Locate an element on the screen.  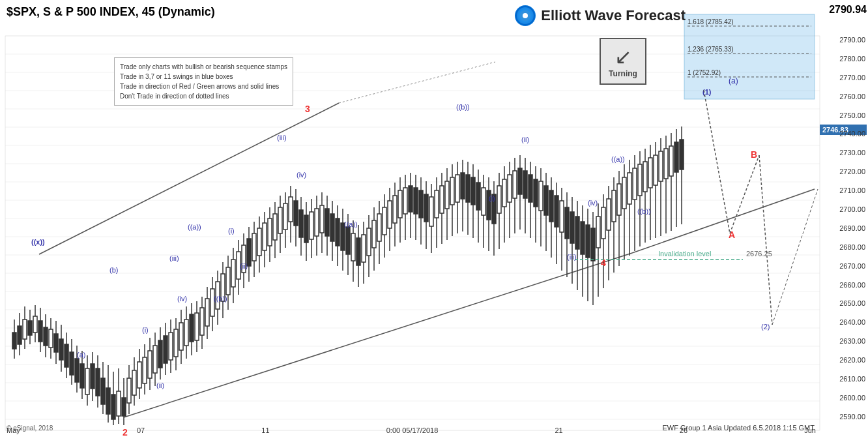
price-2660: 2660.00 is located at coordinates (845, 285).